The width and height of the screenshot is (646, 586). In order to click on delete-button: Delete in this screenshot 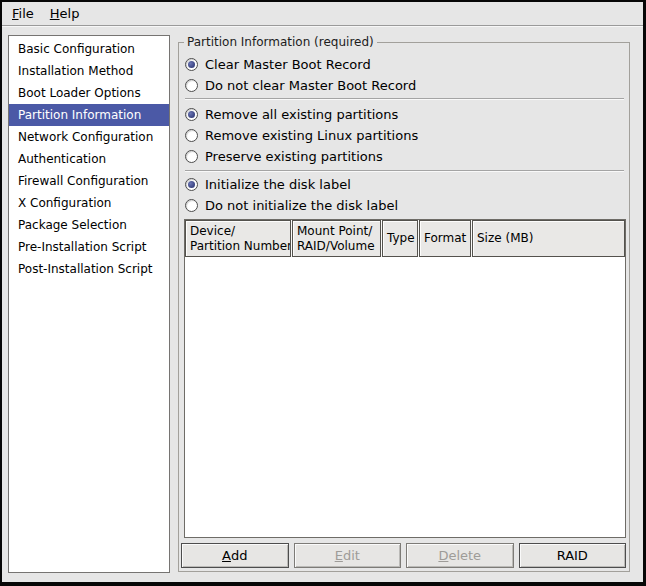, I will do `click(460, 556)`.